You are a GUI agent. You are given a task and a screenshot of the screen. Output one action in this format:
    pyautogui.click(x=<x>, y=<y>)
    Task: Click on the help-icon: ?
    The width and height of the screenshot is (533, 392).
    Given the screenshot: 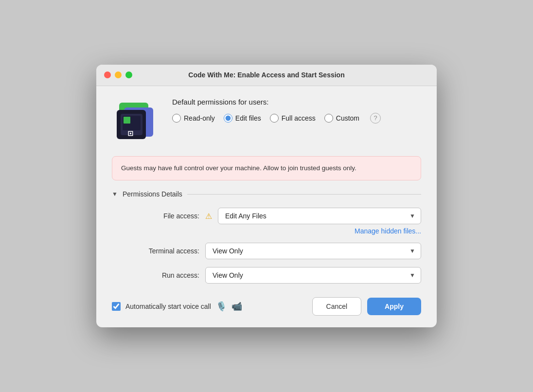 What is the action you would take?
    pyautogui.click(x=375, y=118)
    